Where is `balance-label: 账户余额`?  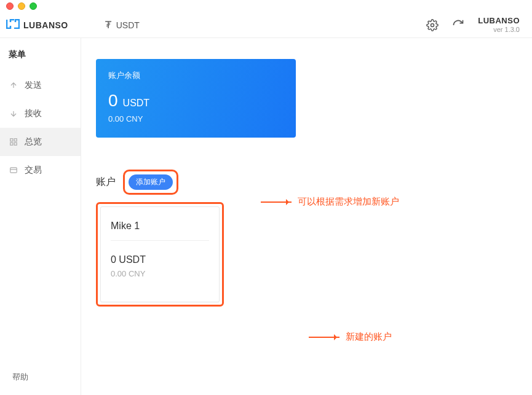 balance-label: 账户余额 is located at coordinates (196, 76).